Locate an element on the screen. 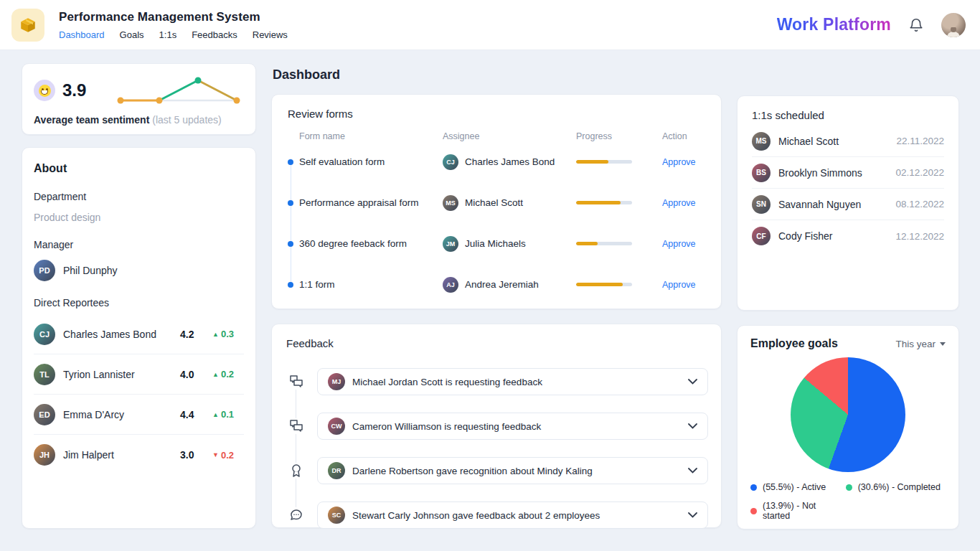 The width and height of the screenshot is (980, 551). feedback-text: Darlene Robertson gave recognition about… is located at coordinates (517, 471).